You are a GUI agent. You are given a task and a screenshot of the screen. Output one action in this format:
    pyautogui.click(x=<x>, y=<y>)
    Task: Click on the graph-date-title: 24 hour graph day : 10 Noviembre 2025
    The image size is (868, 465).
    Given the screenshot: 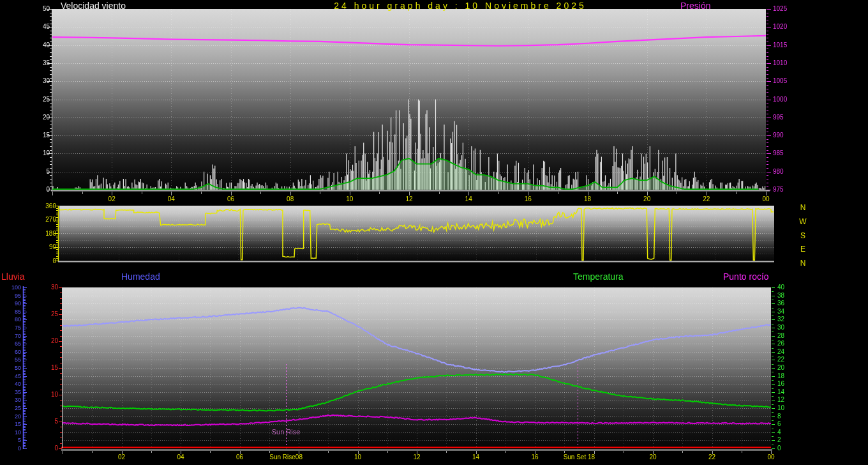 What is the action you would take?
    pyautogui.click(x=460, y=6)
    